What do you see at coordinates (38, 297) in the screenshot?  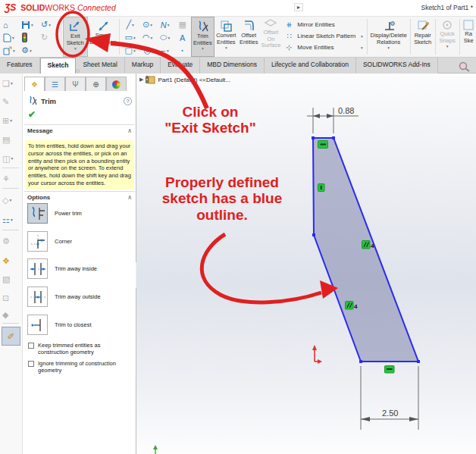 I see `trim-away-outside-icon` at bounding box center [38, 297].